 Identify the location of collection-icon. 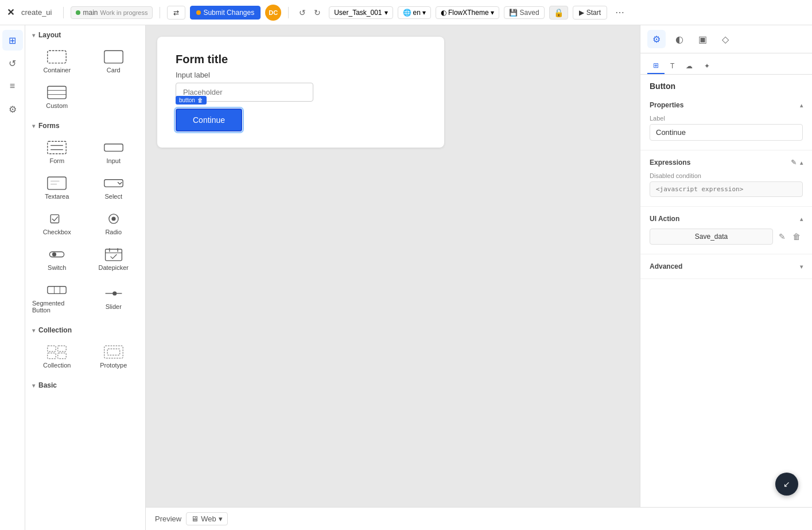
(57, 352).